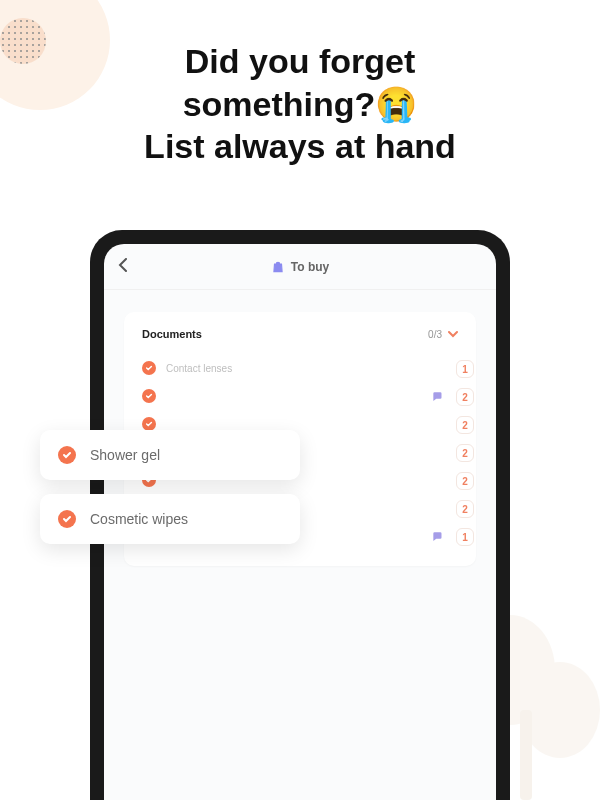 The height and width of the screenshot is (800, 600). Describe the element at coordinates (300, 61) in the screenshot. I see `headline-line1: Did you forget` at that location.